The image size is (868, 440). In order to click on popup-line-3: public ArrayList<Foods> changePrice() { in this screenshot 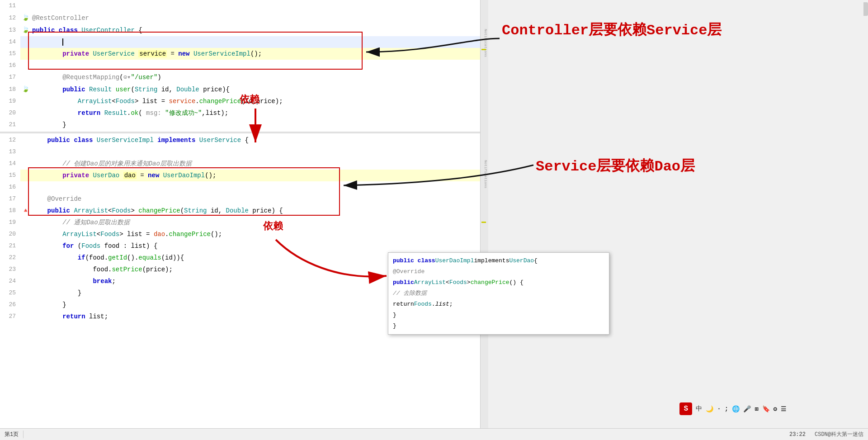, I will do `click(499, 283)`.